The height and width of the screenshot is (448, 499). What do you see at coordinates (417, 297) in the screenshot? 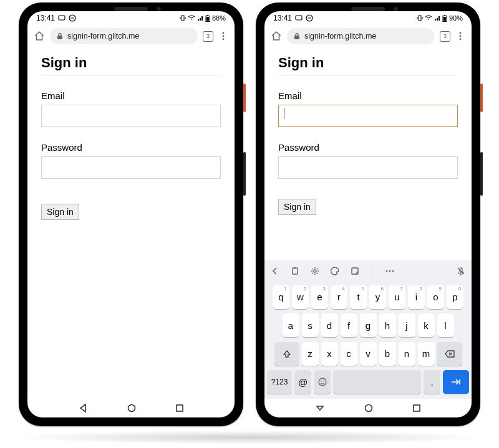
I see `key-i: i8` at bounding box center [417, 297].